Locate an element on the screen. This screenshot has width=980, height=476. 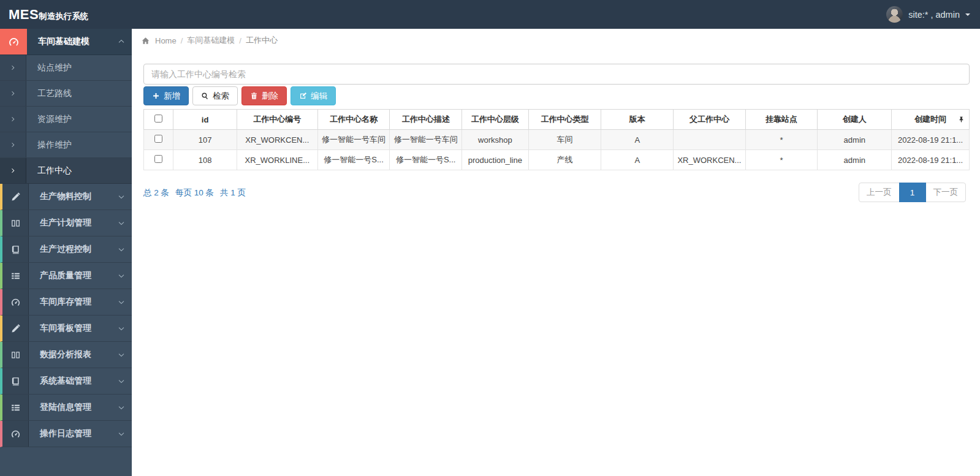
search-input is located at coordinates (556, 74).